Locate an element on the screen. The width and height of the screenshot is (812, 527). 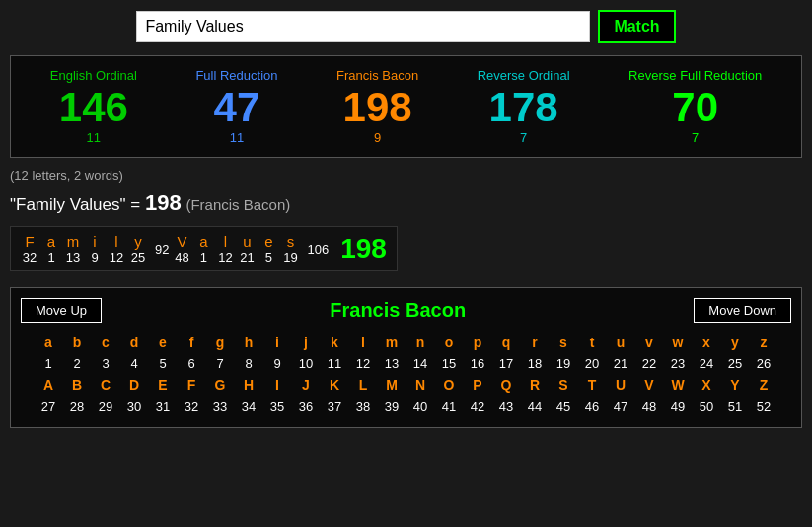
kb-cell: 15 is located at coordinates (450, 363).